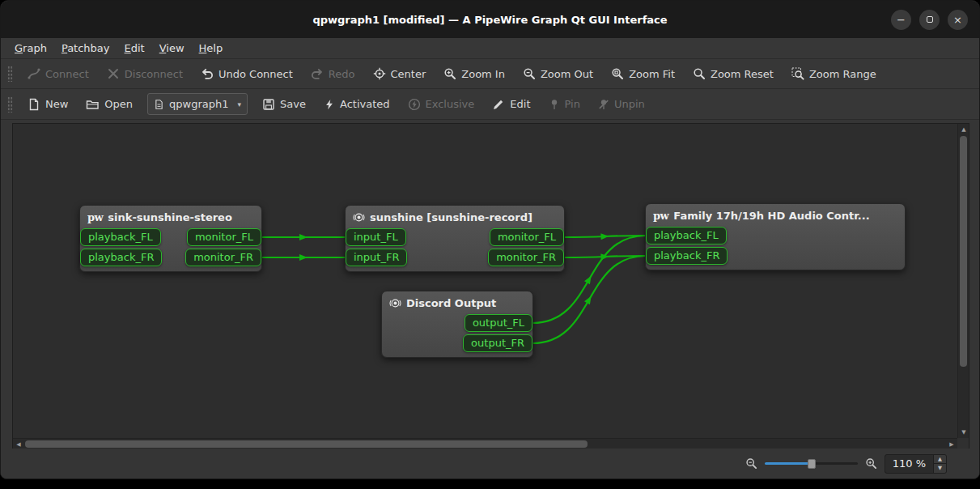 Image resolution: width=980 pixels, height=489 pixels. I want to click on edit-button: Edit, so click(511, 104).